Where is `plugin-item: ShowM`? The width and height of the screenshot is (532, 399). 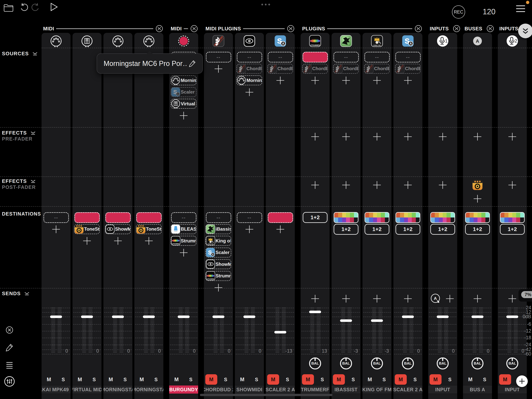
plugin-item: ShowM is located at coordinates (218, 264).